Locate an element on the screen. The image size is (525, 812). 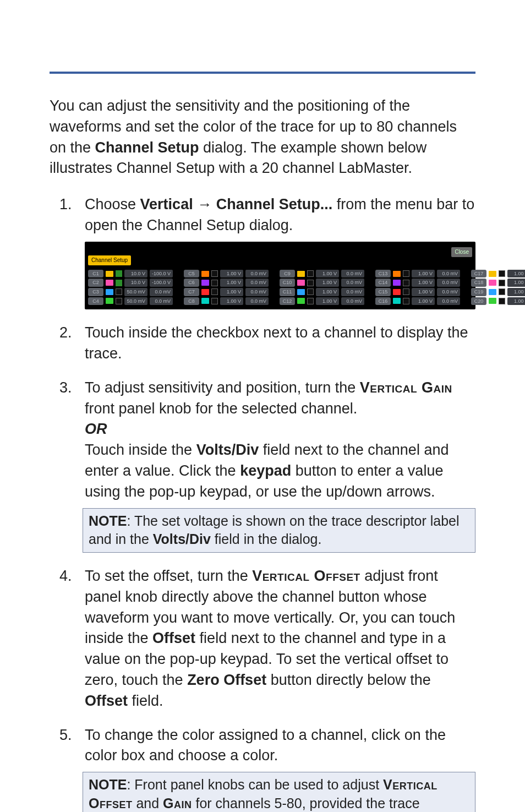
channel-button: C9 is located at coordinates (287, 274).